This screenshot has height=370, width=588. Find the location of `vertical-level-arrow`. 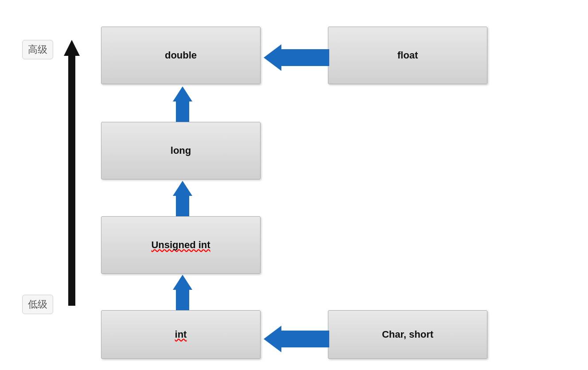

vertical-level-arrow is located at coordinates (72, 173).